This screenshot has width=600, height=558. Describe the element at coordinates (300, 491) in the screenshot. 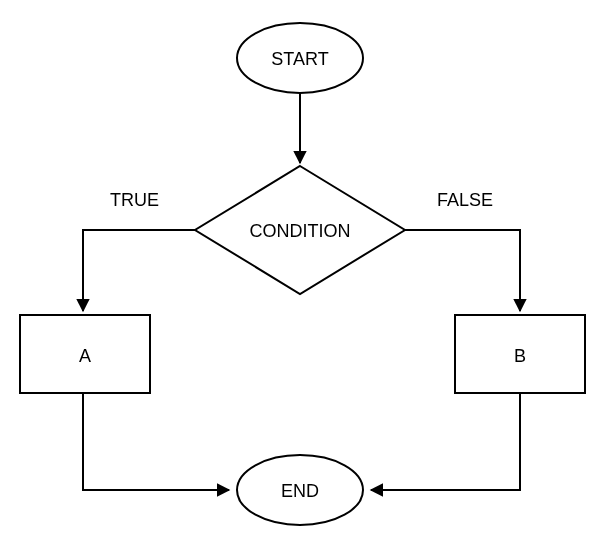

I see `end-label: END` at that location.